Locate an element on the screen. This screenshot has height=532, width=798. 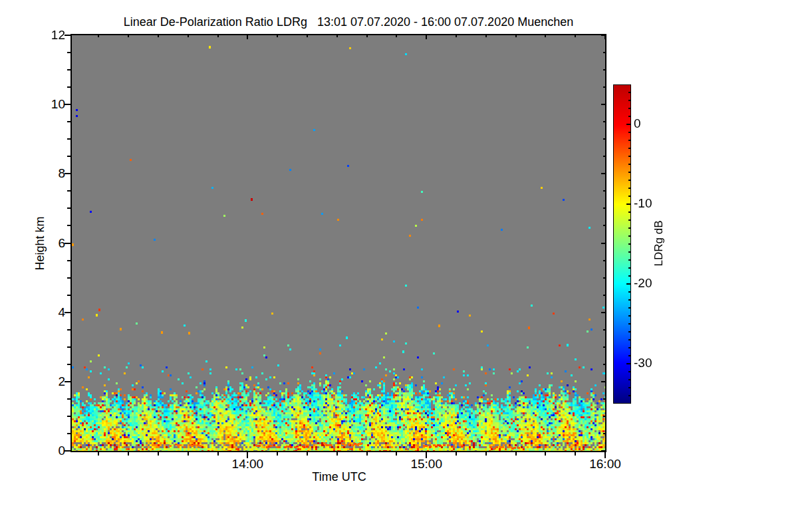
x-tick-label: 14:00 is located at coordinates (248, 464).